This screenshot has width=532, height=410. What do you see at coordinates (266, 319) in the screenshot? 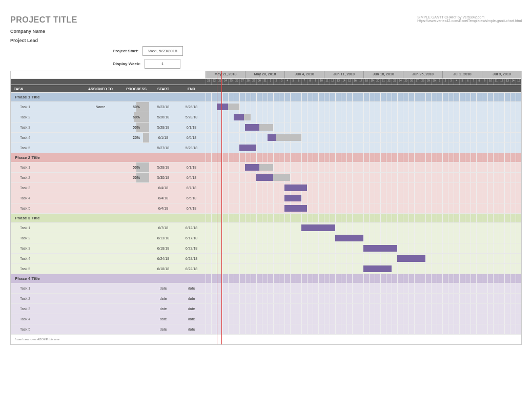
I see `task-row: Task 4 date date` at bounding box center [266, 319].